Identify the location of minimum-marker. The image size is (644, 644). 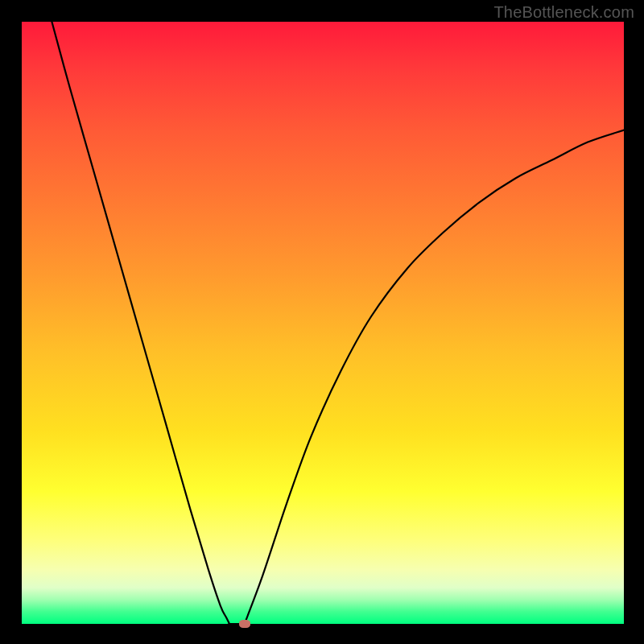
(245, 624).